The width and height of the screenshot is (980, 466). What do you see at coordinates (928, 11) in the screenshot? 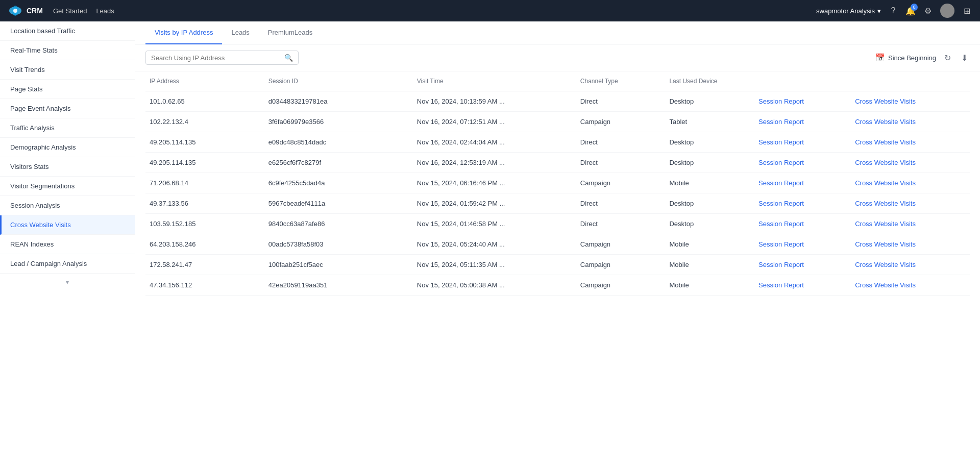
I see `settings-icon: ⚙` at bounding box center [928, 11].